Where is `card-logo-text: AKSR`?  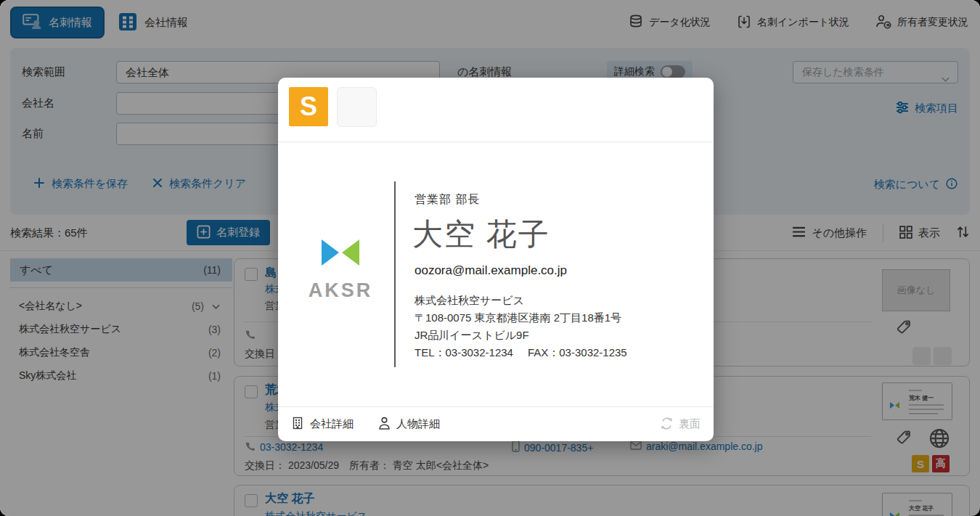 card-logo-text: AKSR is located at coordinates (340, 290).